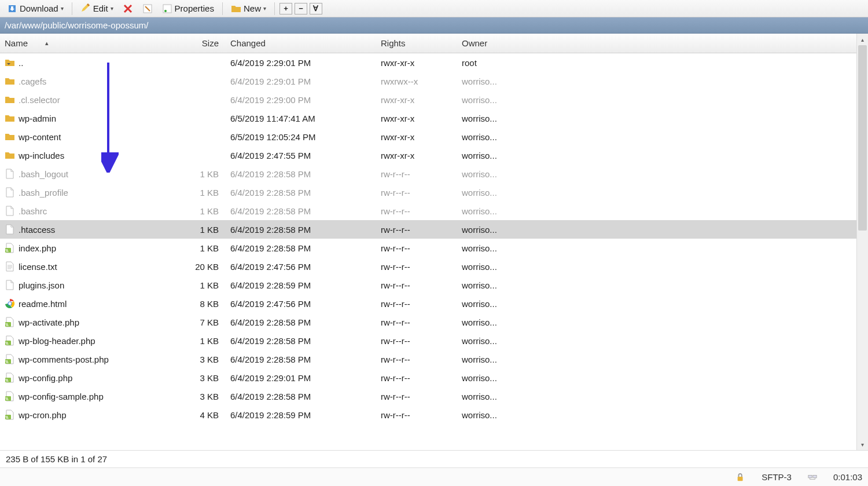 This screenshot has height=486, width=868. What do you see at coordinates (862, 138) in the screenshot?
I see `scrollbar-thumb` at bounding box center [862, 138].